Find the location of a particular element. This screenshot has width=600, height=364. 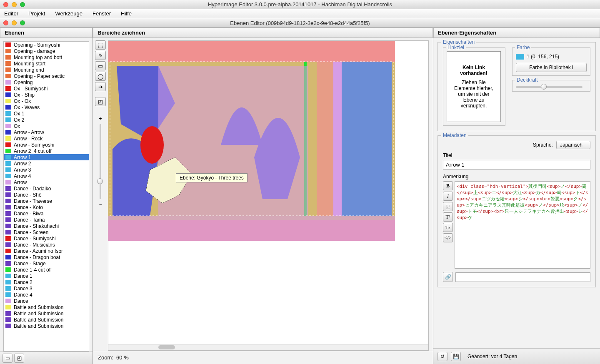

layer-item: Arrow is located at coordinates (46, 182).